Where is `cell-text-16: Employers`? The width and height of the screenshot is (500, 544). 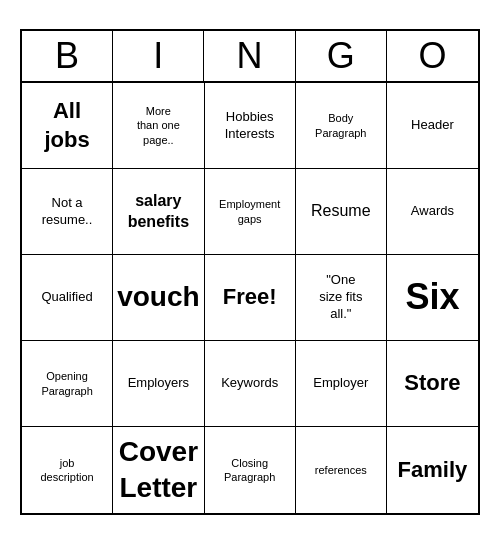
cell-text-16: Employers is located at coordinates (158, 384).